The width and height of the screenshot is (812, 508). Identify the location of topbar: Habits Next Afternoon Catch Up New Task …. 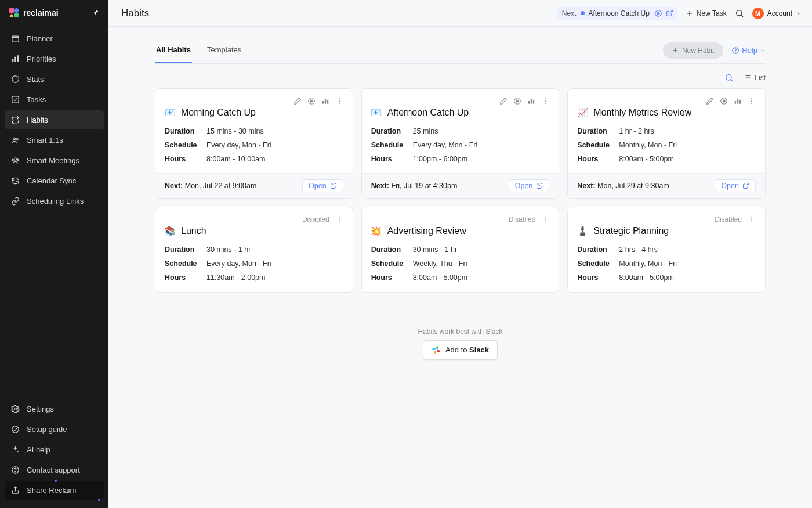
(461, 13).